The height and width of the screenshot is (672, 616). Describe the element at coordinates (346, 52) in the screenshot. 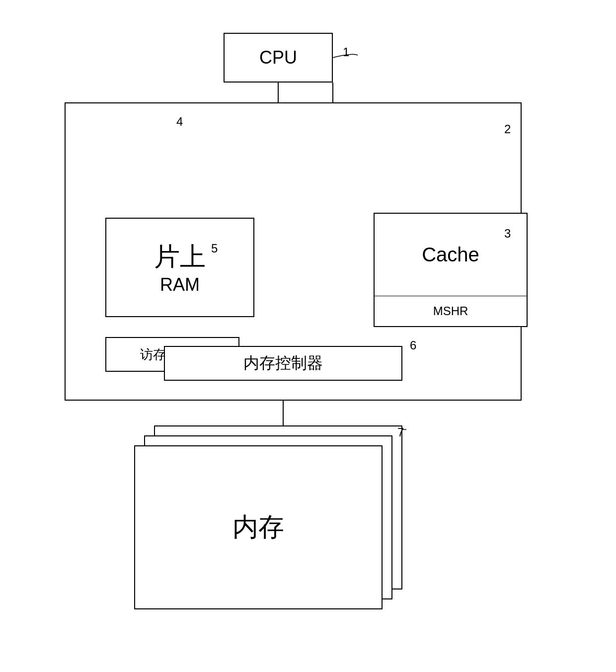

I see `label-1: 1` at that location.